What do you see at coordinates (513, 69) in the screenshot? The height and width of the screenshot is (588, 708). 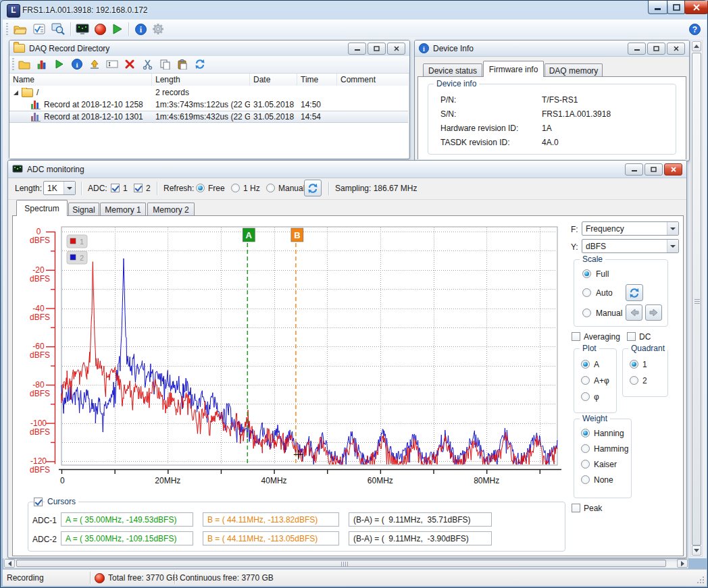 I see `tab-firmware-info: Firmware info` at bounding box center [513, 69].